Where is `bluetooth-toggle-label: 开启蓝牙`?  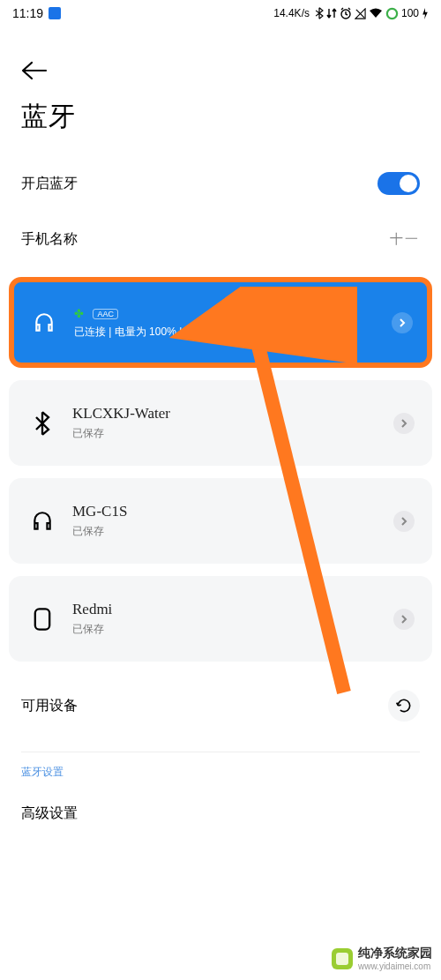
bluetooth-toggle-label: 开启蓝牙 is located at coordinates (49, 183).